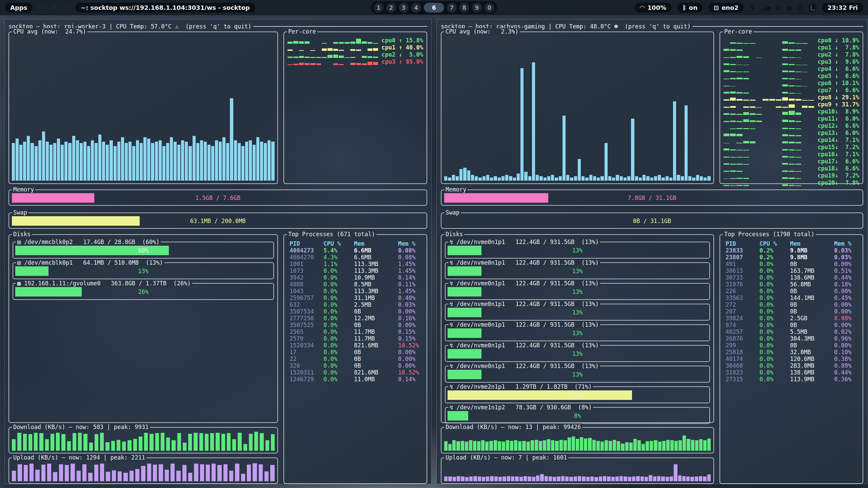 The width and height of the screenshot is (868, 488). Describe the element at coordinates (452, 7) in the screenshot. I see `workspace-button: 7` at that location.